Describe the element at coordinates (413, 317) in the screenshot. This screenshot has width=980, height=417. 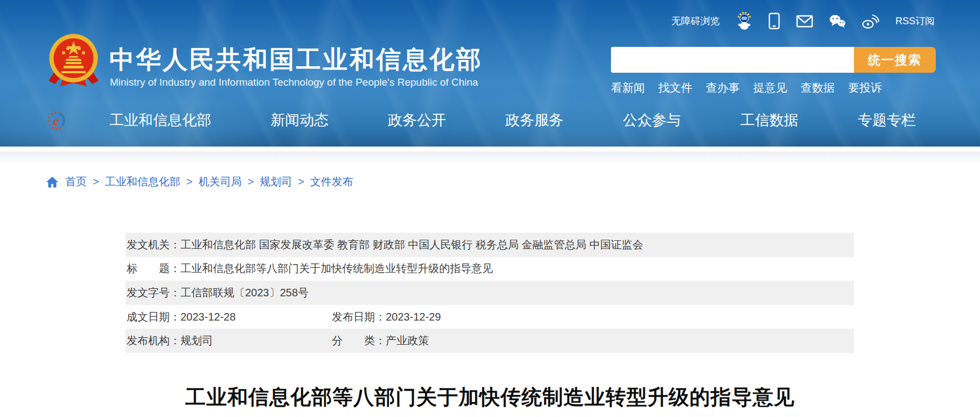
I see `row-value: 2023-12-29` at that location.